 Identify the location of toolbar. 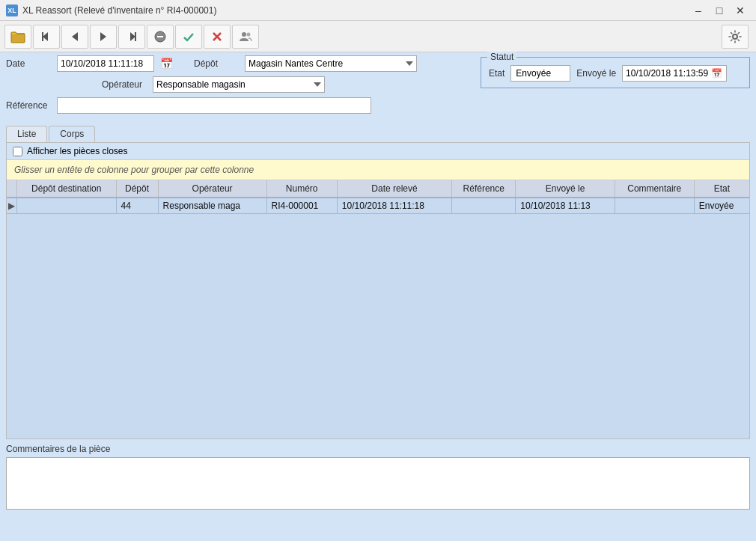
(378, 37).